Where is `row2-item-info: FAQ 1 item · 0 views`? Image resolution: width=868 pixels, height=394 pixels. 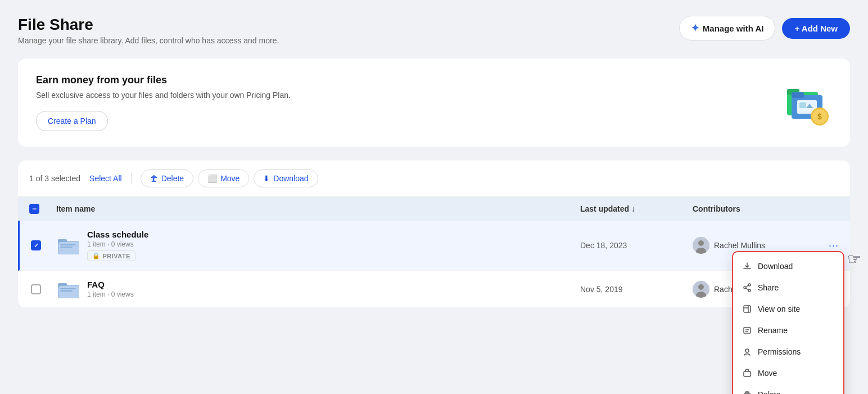 row2-item-info: FAQ 1 item · 0 views is located at coordinates (319, 289).